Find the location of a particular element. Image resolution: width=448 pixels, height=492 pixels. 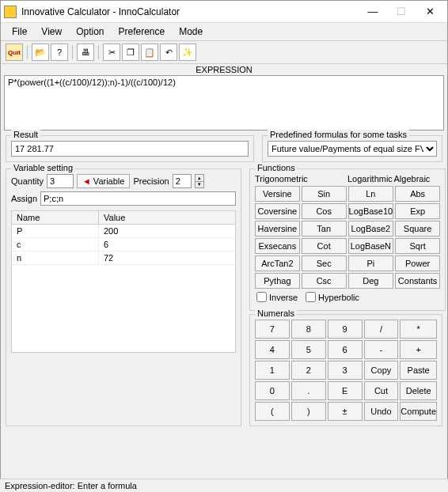

fn-cot: Cot is located at coordinates (325, 246).